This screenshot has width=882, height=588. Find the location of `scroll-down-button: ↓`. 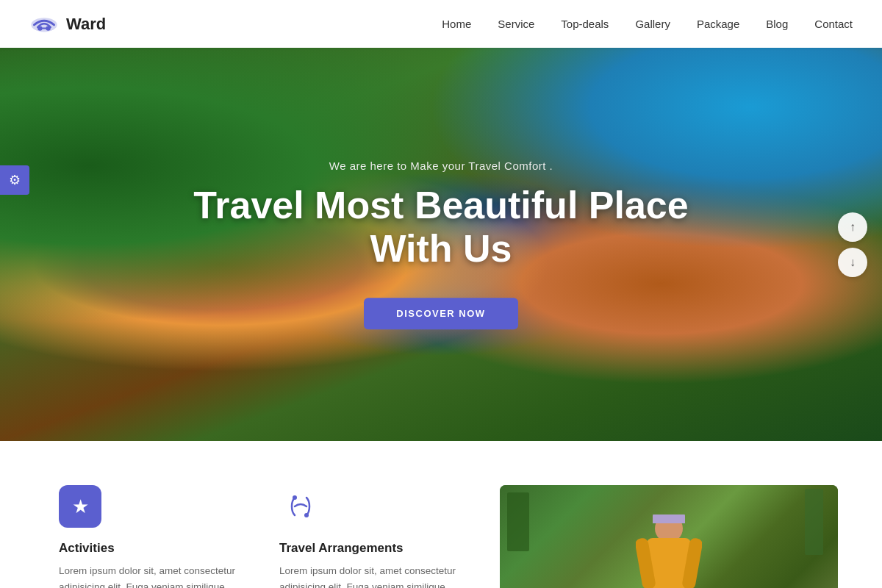

scroll-down-button: ↓ is located at coordinates (853, 262).